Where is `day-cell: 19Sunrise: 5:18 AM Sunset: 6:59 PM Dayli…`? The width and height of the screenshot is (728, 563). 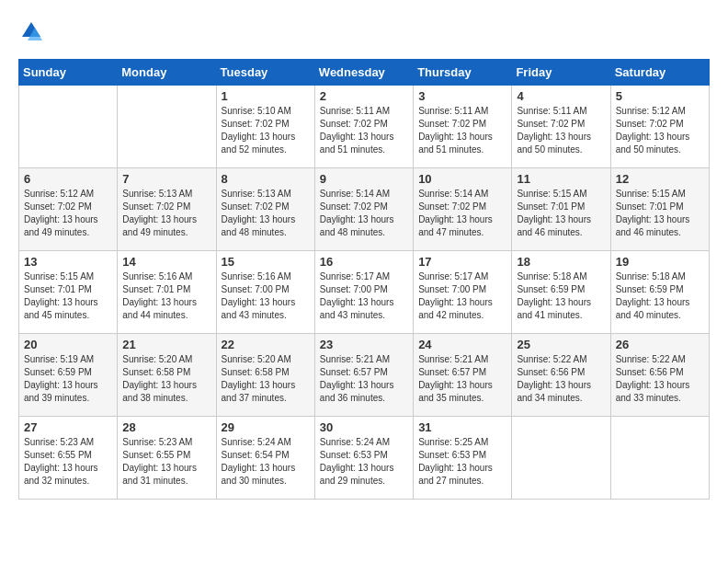 day-cell: 19Sunrise: 5:18 AM Sunset: 6:59 PM Dayli… is located at coordinates (660, 293).